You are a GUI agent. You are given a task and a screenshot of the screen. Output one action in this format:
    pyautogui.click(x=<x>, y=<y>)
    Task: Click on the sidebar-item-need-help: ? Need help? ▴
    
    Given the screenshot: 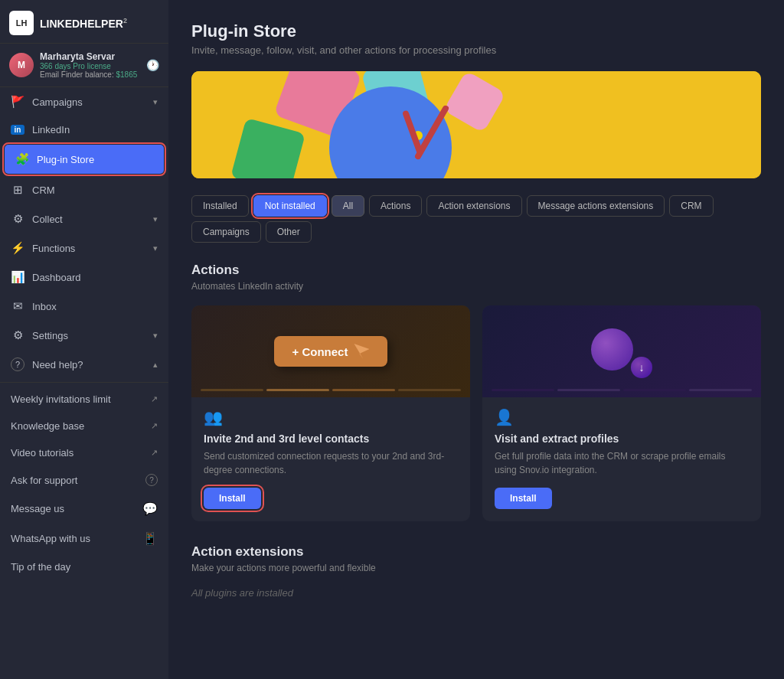 What is the action you would take?
    pyautogui.click(x=84, y=364)
    